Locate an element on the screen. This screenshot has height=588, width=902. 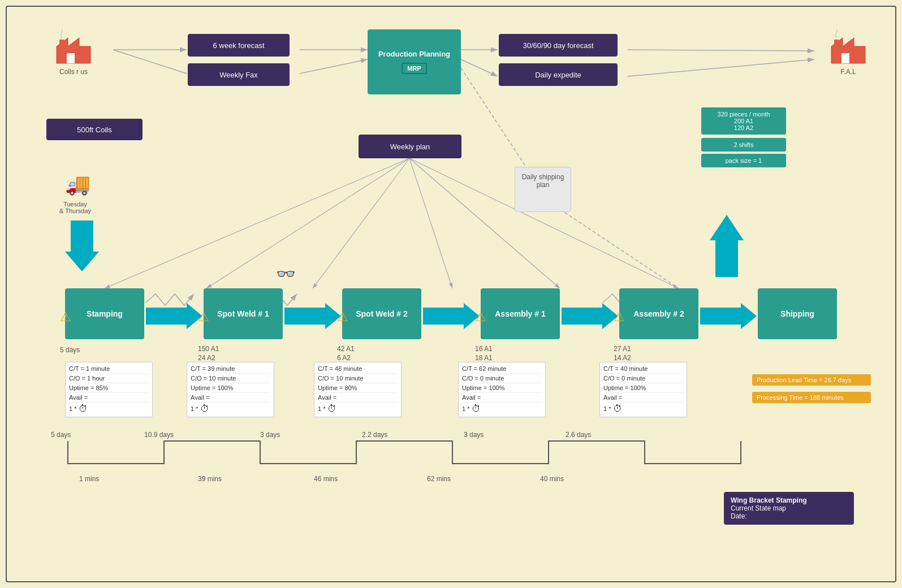
asm2-uptime: Uptime = 100% is located at coordinates (644, 388).